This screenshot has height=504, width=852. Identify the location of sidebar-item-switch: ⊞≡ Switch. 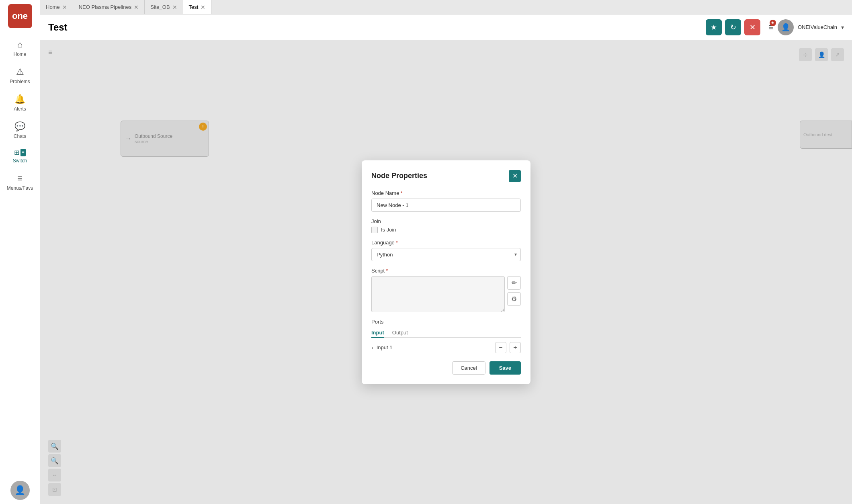
(20, 156).